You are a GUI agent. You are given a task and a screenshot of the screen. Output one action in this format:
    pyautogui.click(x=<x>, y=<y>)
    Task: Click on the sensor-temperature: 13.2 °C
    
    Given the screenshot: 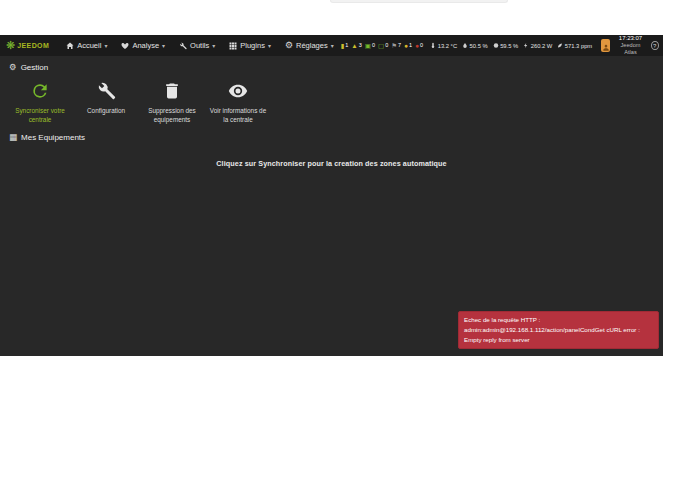 What is the action you would take?
    pyautogui.click(x=444, y=46)
    